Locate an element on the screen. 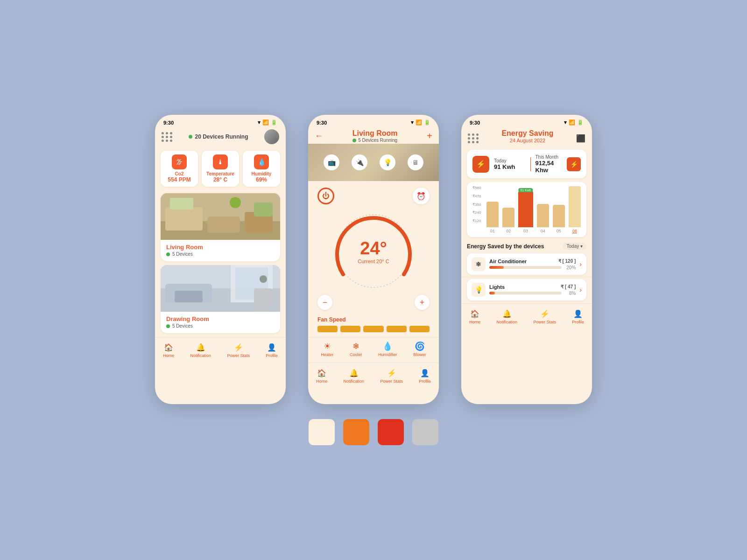 The height and width of the screenshot is (560, 747). phone-energy: 9:30 ▾ 📶 🔋 Energy Saving 24 August 2022 is located at coordinates (527, 259).